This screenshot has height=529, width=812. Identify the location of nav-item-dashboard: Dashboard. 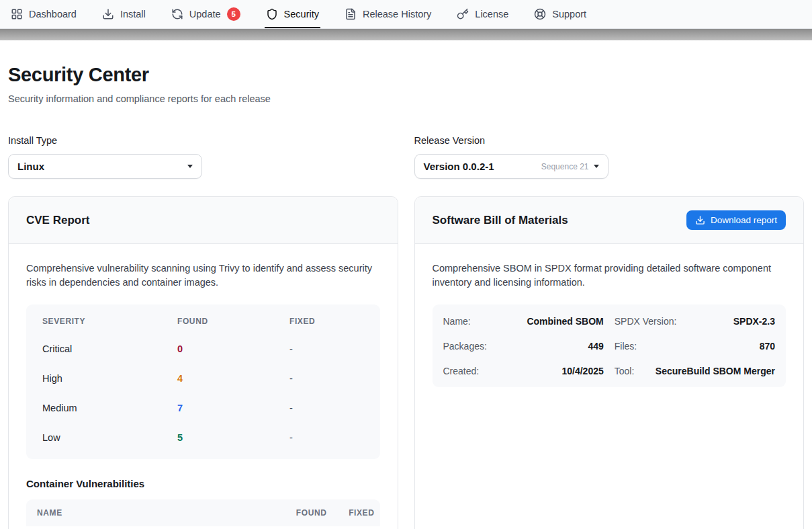
(44, 14).